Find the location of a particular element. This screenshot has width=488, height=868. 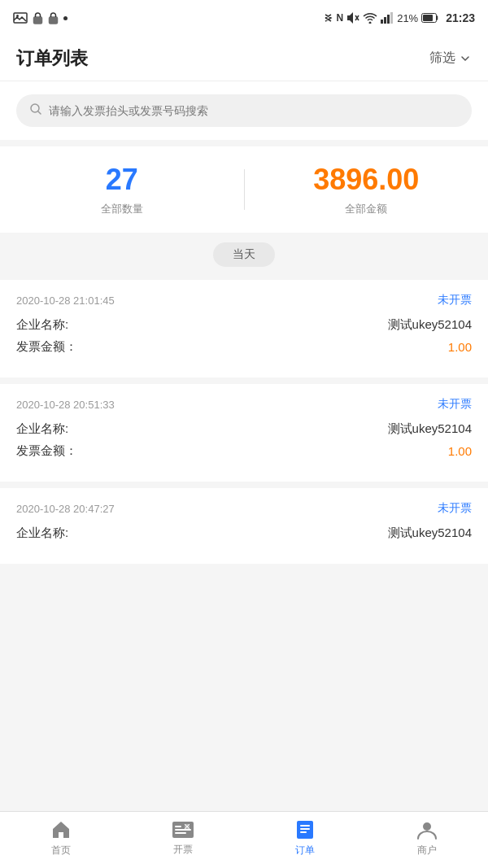

bottom-nav: 首页 开票 订单 商户 is located at coordinates (244, 840).